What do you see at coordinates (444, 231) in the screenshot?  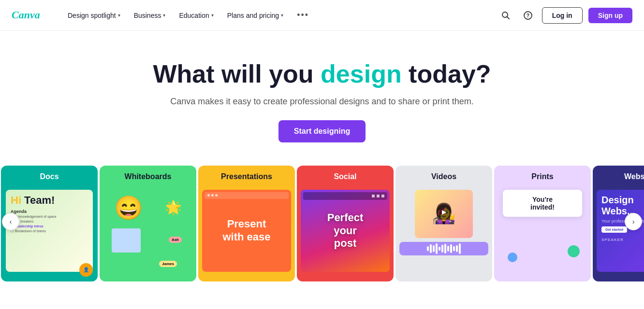 I see `videos-card-preview: 👩‍🎤 ▶` at bounding box center [444, 231].